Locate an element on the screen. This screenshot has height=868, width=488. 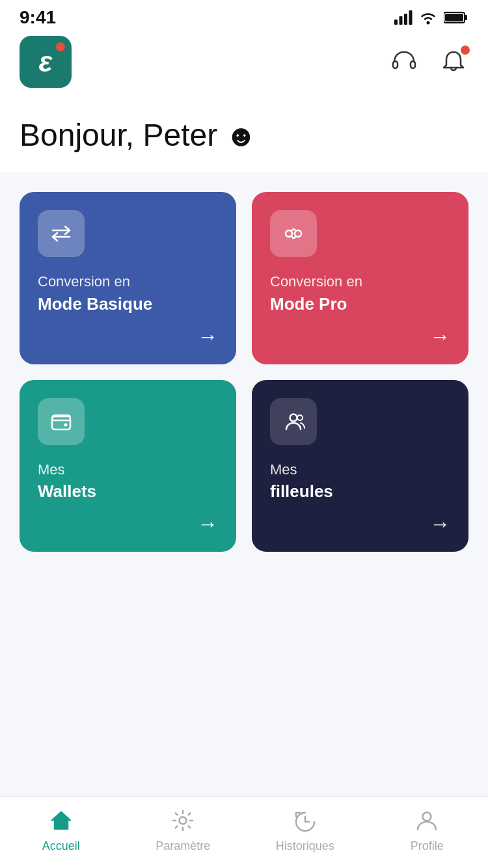
card-basic-mode: Conversion en Mode Basique → is located at coordinates (128, 278).